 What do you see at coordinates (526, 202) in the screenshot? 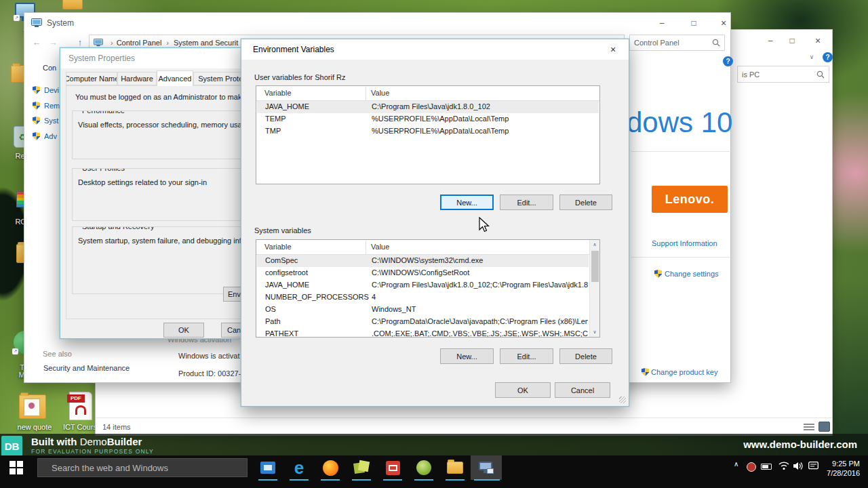
I see `user-edit-button: Edit...` at bounding box center [526, 202].